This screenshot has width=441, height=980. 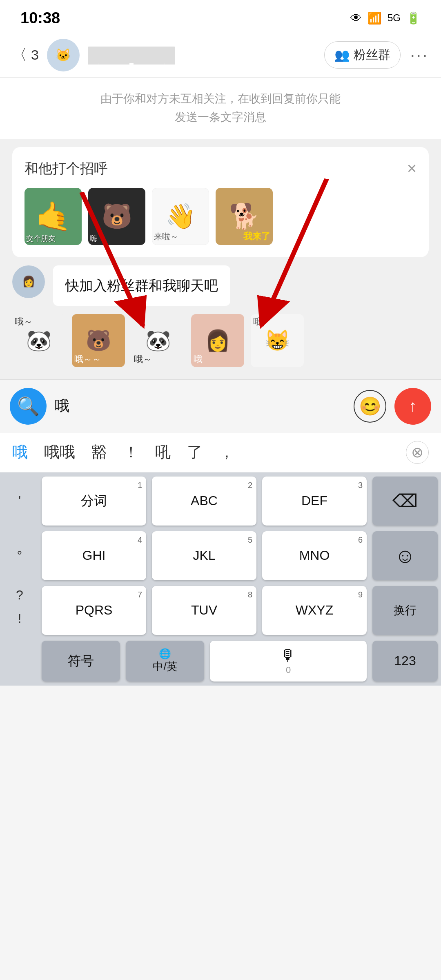 What do you see at coordinates (220, 169) in the screenshot?
I see `greeting-header: 和他打个招呼 ×` at bounding box center [220, 169].